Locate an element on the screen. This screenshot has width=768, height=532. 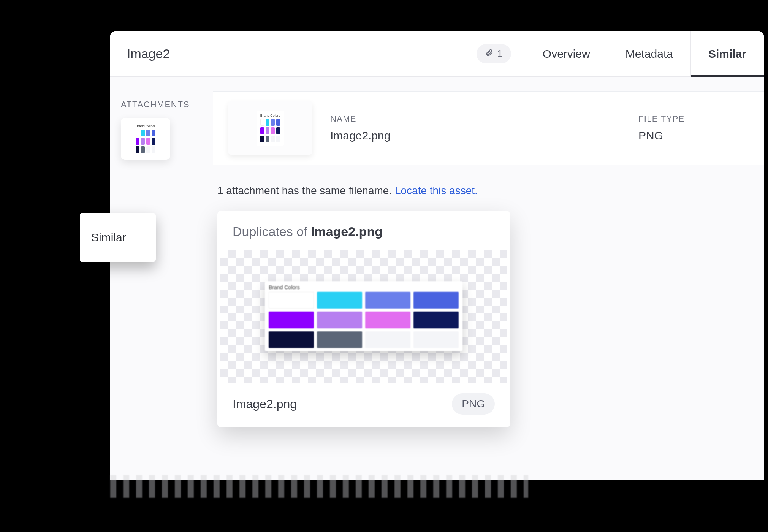
asset-title: Image2 is located at coordinates (140, 54).